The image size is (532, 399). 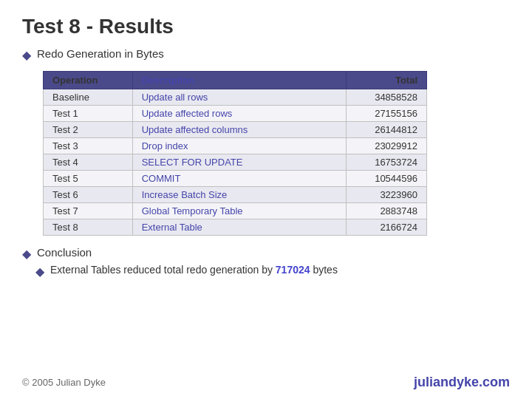 What do you see at coordinates (89, 130) in the screenshot?
I see `cell-operation: Test 2` at bounding box center [89, 130].